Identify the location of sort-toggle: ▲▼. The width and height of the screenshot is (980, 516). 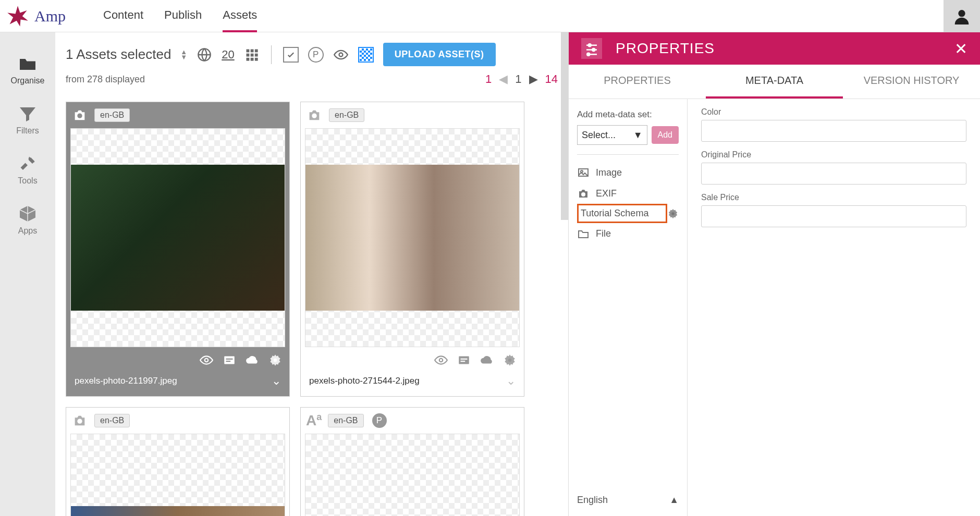
(183, 55).